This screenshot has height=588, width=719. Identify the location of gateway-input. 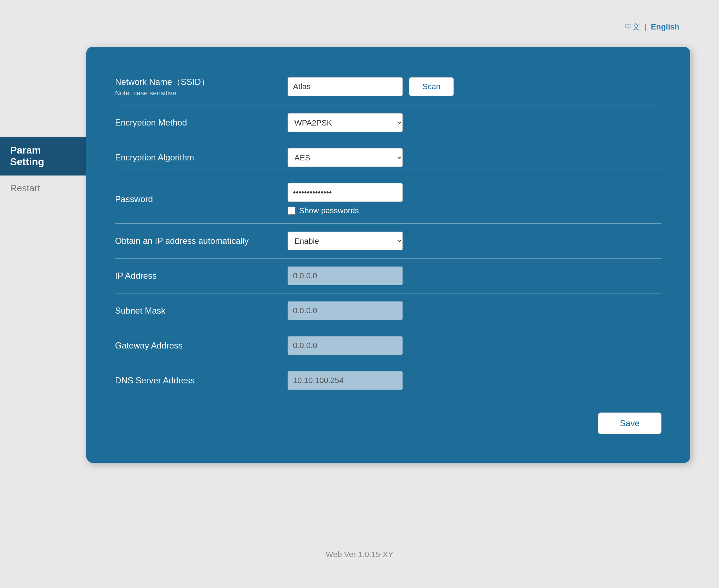
(345, 346).